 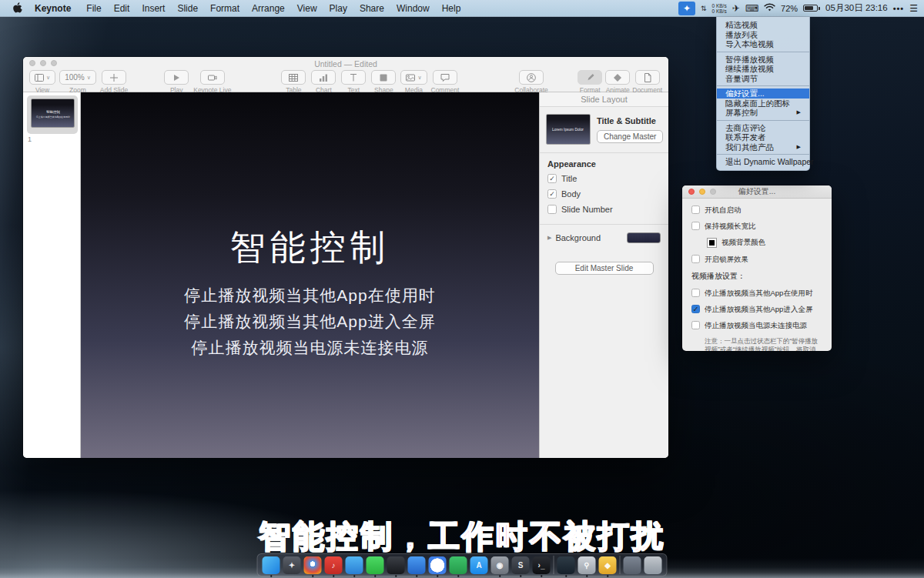 What do you see at coordinates (376, 565) in the screenshot?
I see `dock-icon-wechat` at bounding box center [376, 565].